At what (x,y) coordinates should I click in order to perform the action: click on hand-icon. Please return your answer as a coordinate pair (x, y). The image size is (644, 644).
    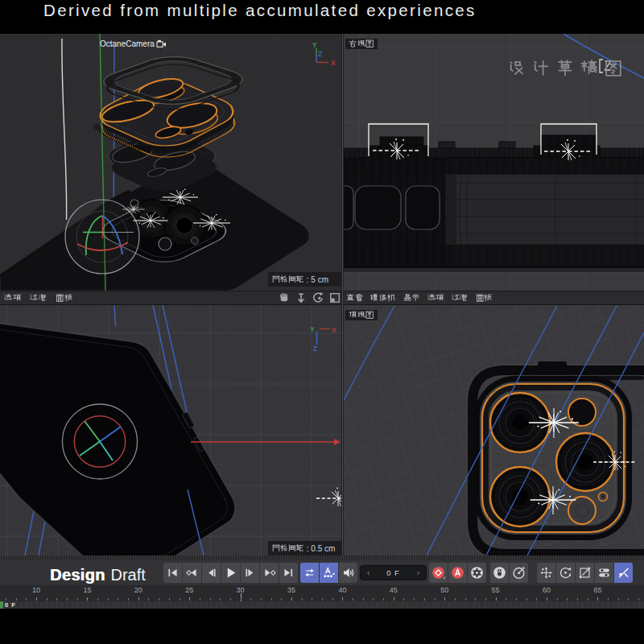
    Looking at the image, I should click on (284, 298).